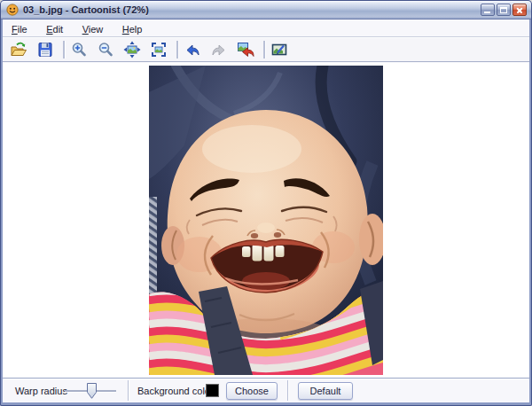 The image size is (532, 406). I want to click on fit-to-window-icon, so click(132, 50).